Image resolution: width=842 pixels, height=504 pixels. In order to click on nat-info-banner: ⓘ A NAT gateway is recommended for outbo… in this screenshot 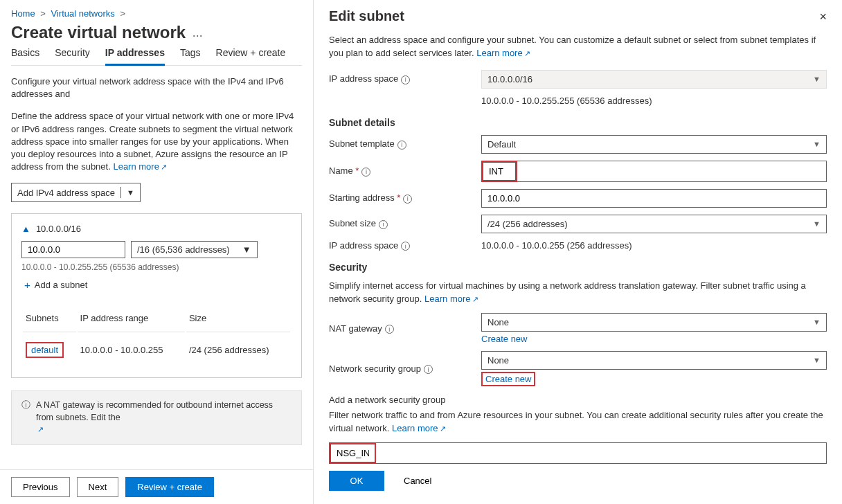, I will do `click(156, 418)`.